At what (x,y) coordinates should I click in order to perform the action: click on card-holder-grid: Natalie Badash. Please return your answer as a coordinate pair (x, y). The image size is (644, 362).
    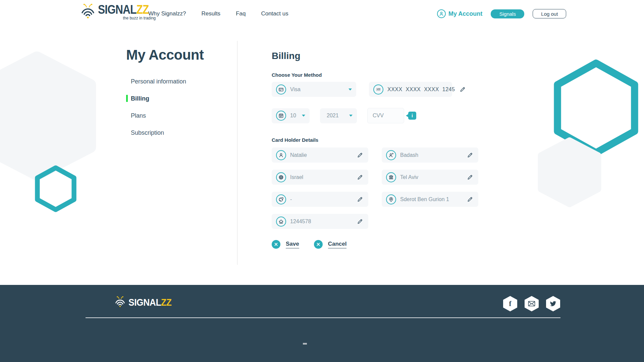
    Looking at the image, I should click on (382, 188).